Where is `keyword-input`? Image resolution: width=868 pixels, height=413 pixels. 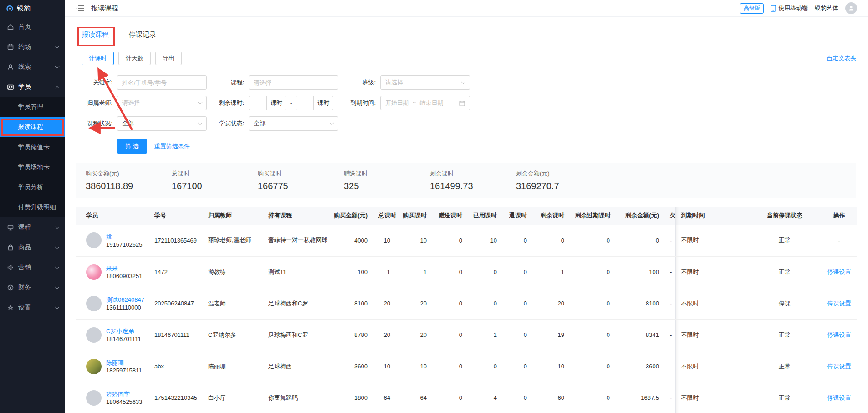
keyword-input is located at coordinates (162, 83).